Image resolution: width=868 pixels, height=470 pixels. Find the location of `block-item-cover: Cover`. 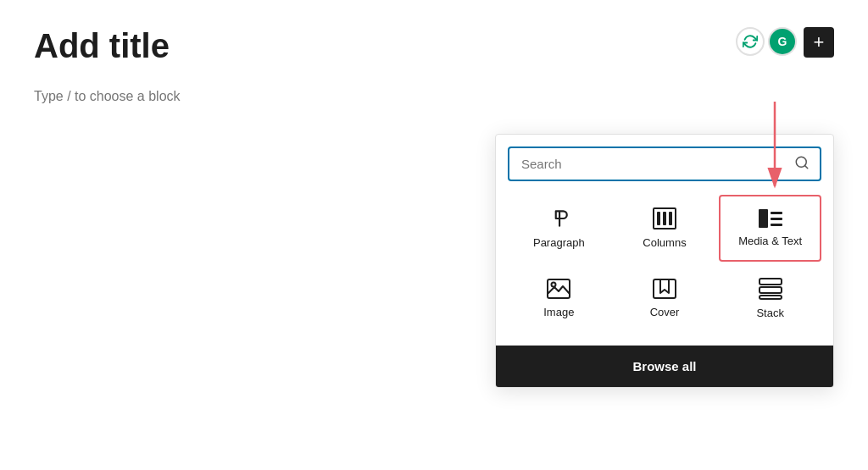

block-item-cover: Cover is located at coordinates (665, 298).